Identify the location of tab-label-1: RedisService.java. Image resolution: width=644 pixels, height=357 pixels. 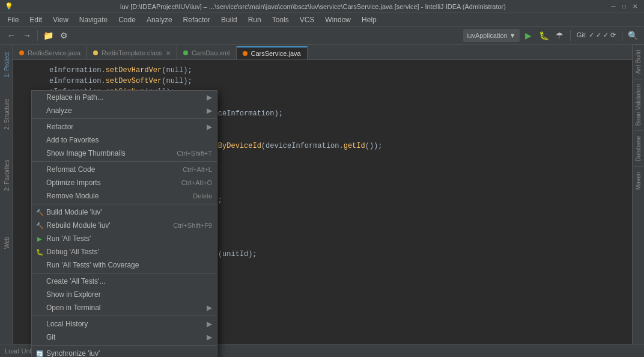
(54, 53).